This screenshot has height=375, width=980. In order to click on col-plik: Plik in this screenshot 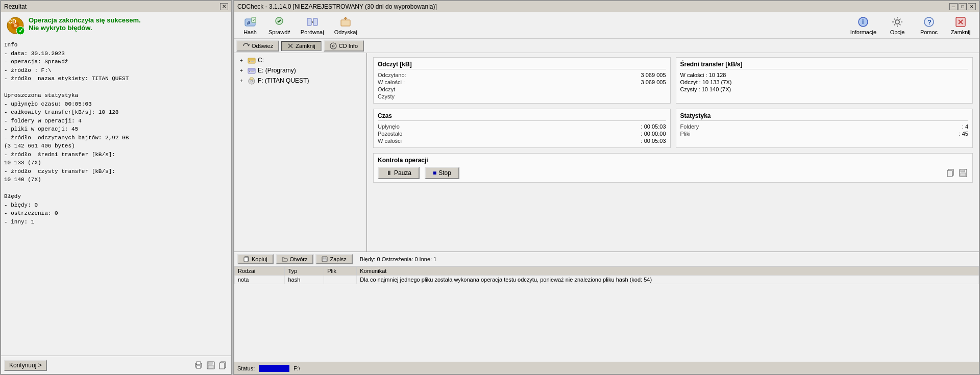, I will do `click(340, 271)`.